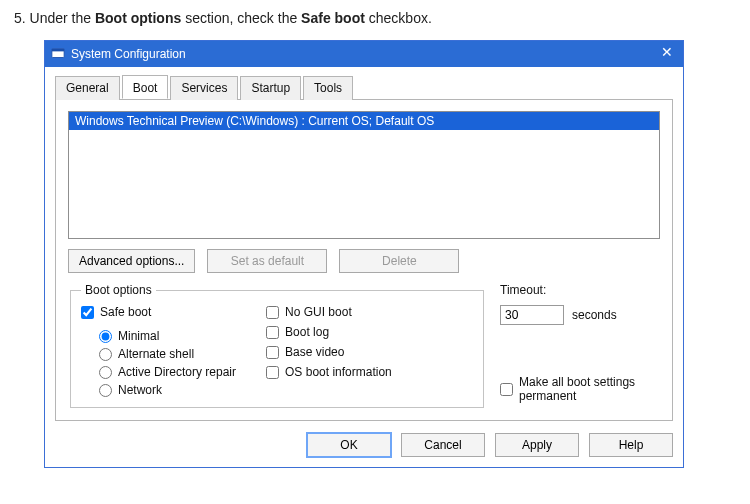 This screenshot has height=504, width=750. I want to click on base-video-row: Base video, so click(329, 352).